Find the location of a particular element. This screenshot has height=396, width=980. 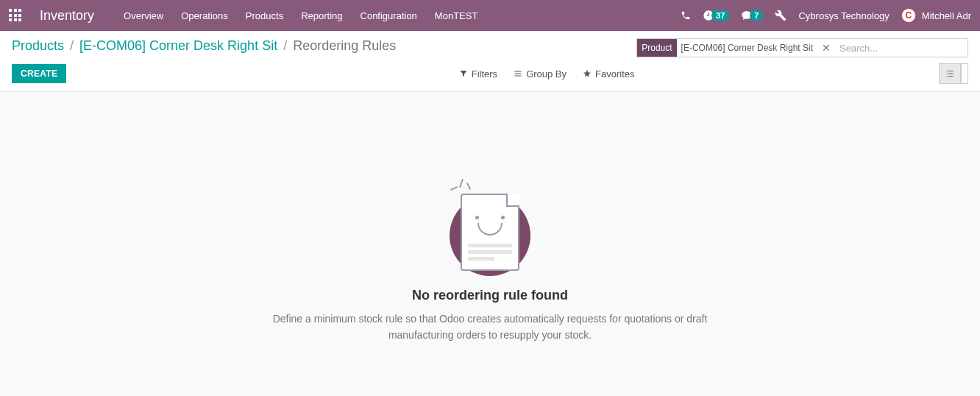

messages-badge: 7 is located at coordinates (756, 15).